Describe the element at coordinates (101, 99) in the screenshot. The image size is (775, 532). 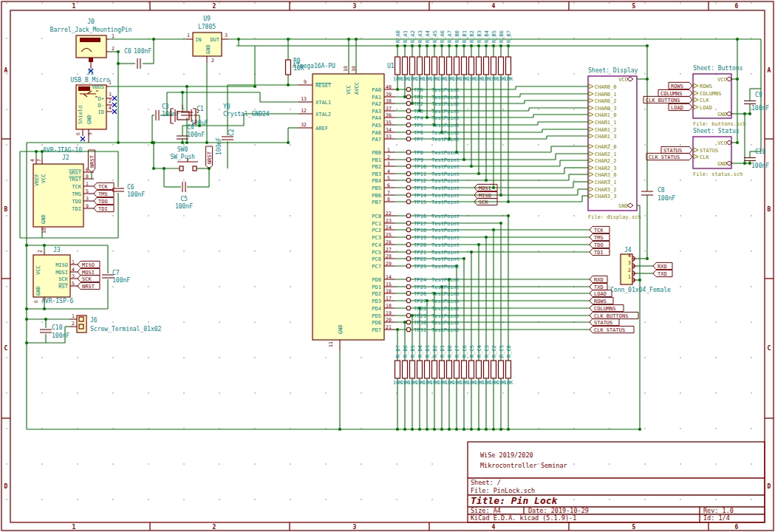
I see `pin-name: D+` at that location.